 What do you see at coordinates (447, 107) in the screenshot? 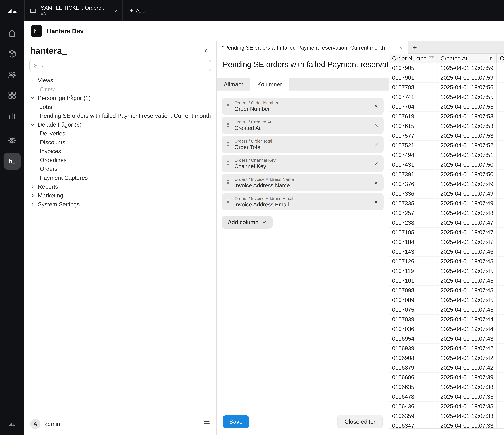
I see `table-row: 01077042025-04-01 19:07:55322,28SEMona F…` at bounding box center [447, 107].